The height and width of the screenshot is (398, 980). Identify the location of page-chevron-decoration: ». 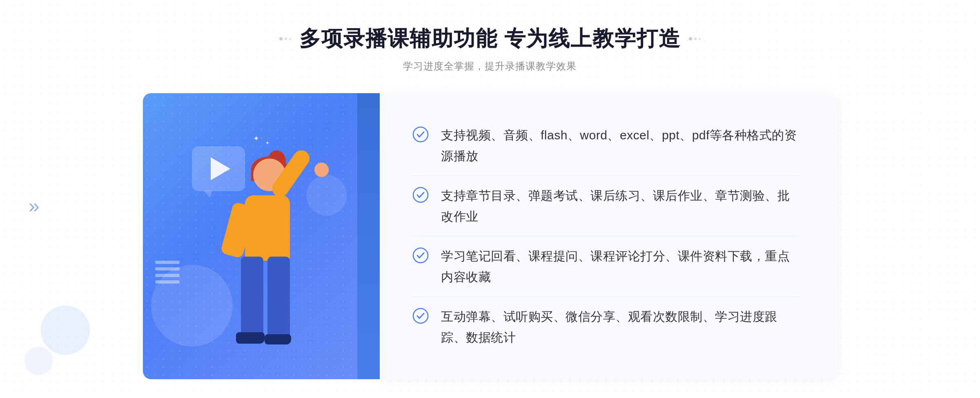
(34, 206).